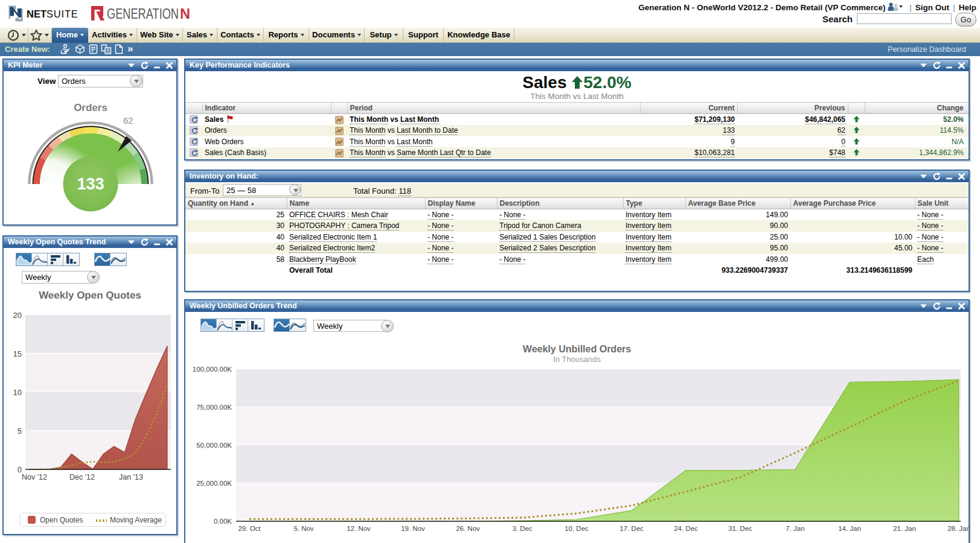 This screenshot has height=543, width=980. I want to click on svg-text: 0.00K, so click(223, 521).